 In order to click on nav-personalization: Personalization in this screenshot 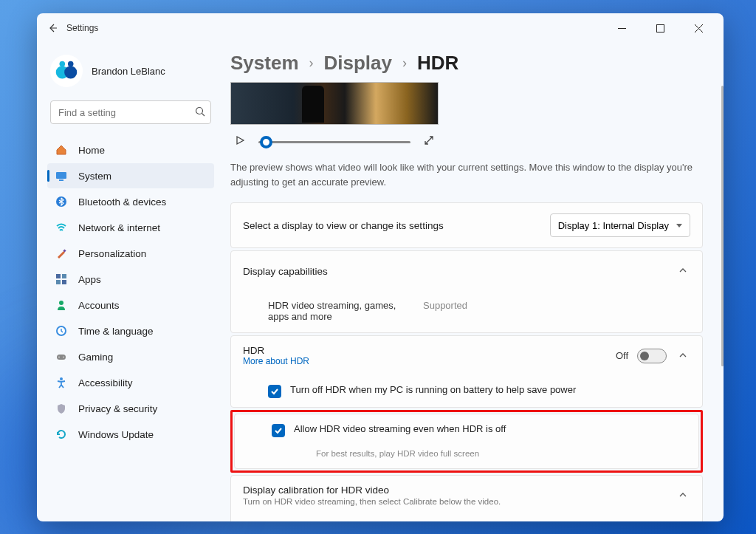, I will do `click(131, 253)`.